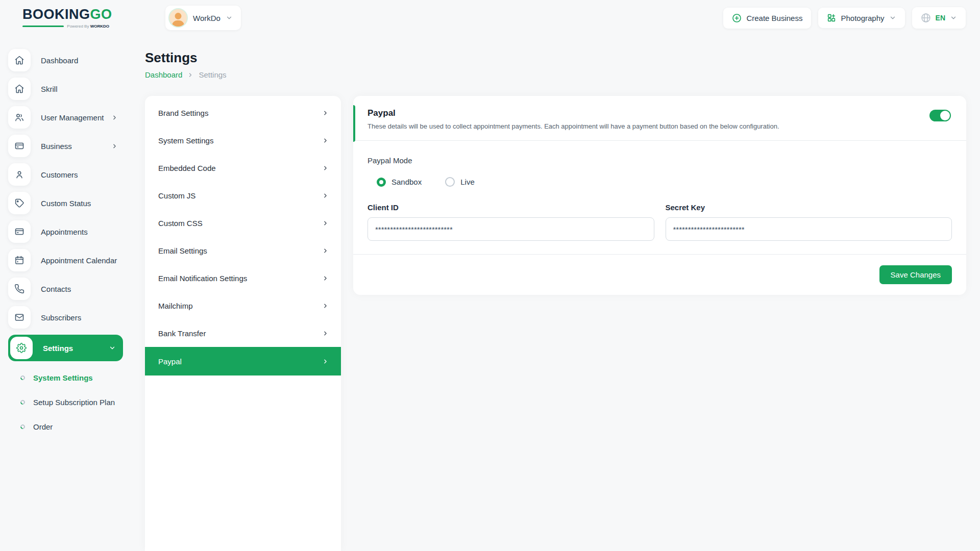  Describe the element at coordinates (178, 18) in the screenshot. I see `workspace-avatar` at that location.